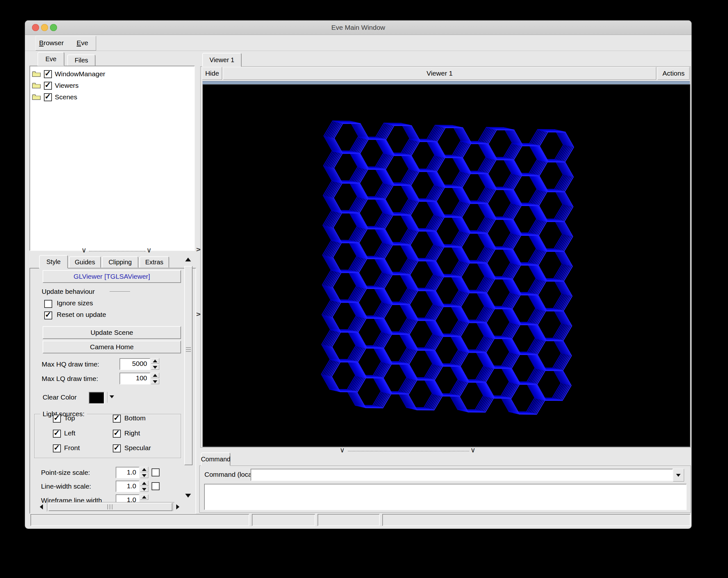  Describe the element at coordinates (41, 507) in the screenshot. I see `scroll-left-icon` at that location.